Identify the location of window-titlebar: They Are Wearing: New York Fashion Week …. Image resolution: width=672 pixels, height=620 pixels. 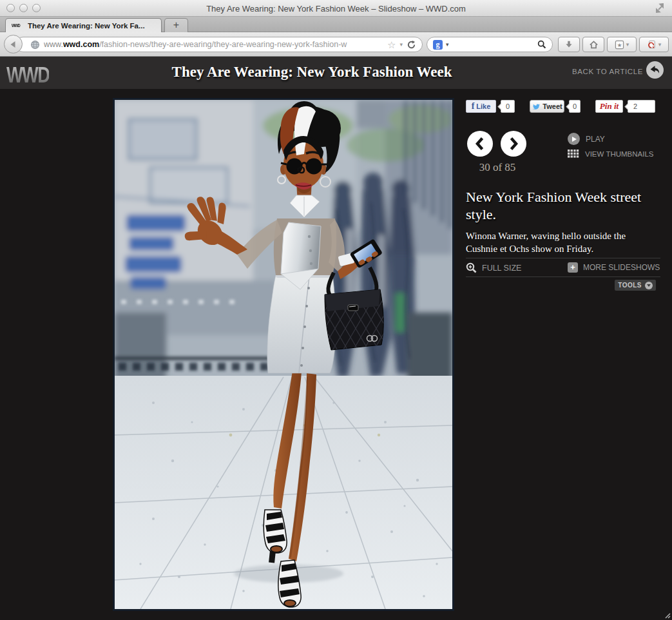
(336, 8).